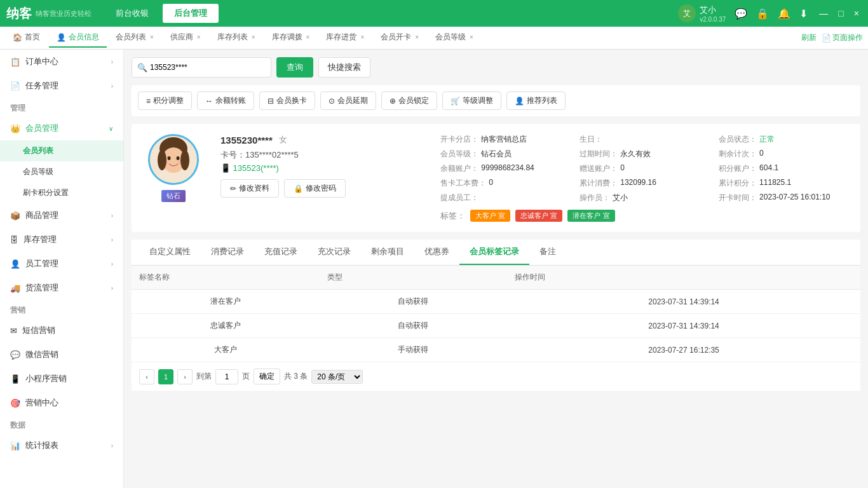 Image resolution: width=868 pixels, height=488 pixels. Describe the element at coordinates (62, 107) in the screenshot. I see `category-mgmt: 管理` at that location.